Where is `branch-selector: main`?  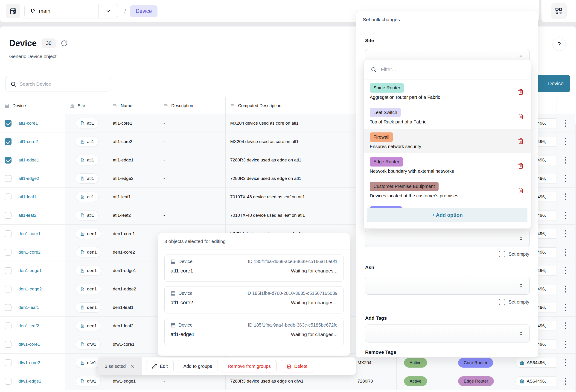 branch-selector: main is located at coordinates (71, 11).